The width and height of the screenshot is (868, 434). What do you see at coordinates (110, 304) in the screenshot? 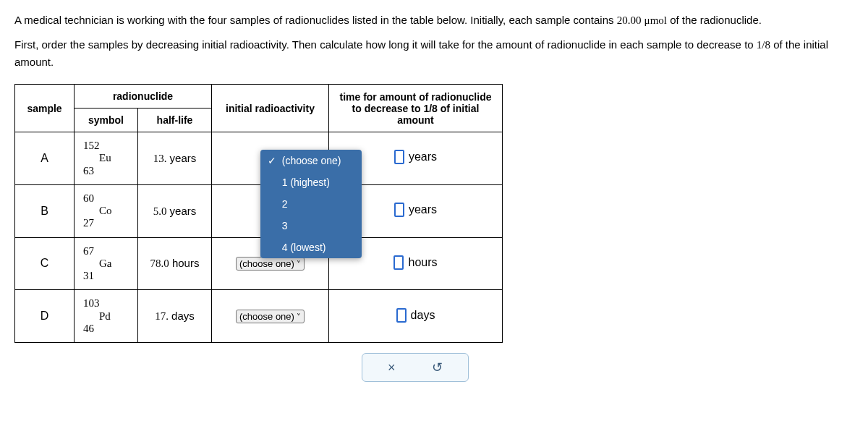
I see `mass-number: 103` at bounding box center [110, 304].